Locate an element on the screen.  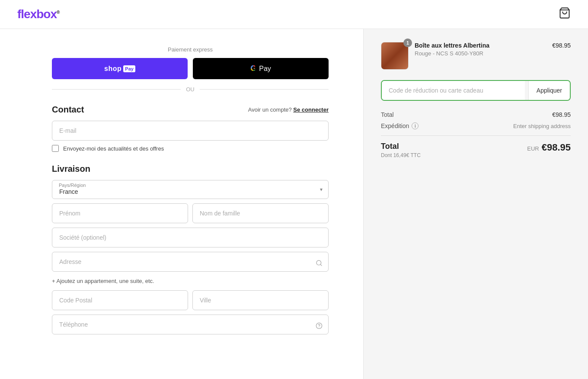
phone-input is located at coordinates (190, 324).